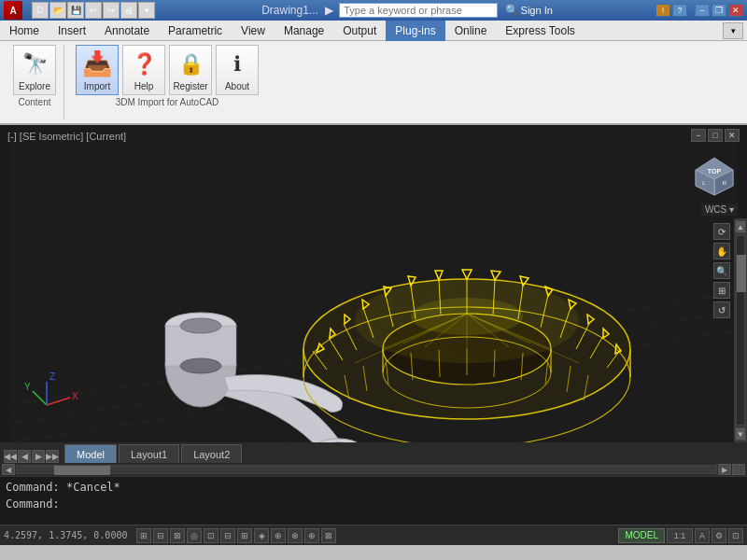 This screenshot has height=560, width=747. Describe the element at coordinates (76, 10) in the screenshot. I see `qa-save: 💾` at that location.